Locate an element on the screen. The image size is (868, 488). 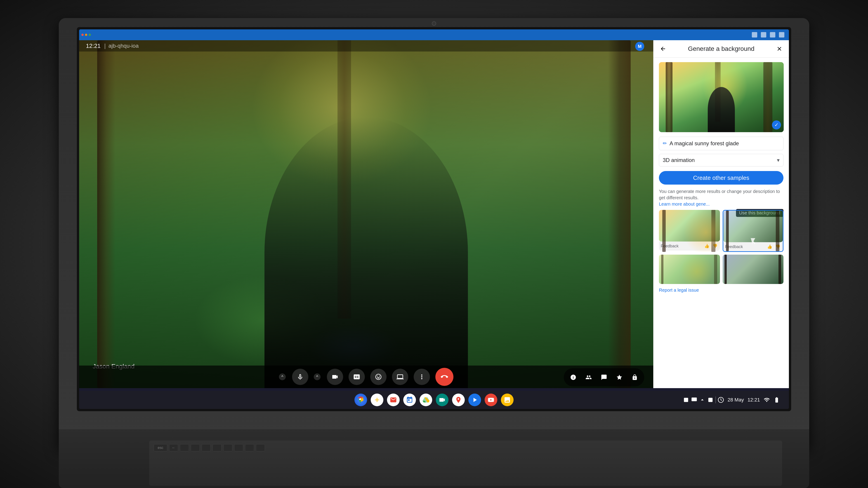
gen-panel-header: Generate a background is located at coordinates (721, 49).